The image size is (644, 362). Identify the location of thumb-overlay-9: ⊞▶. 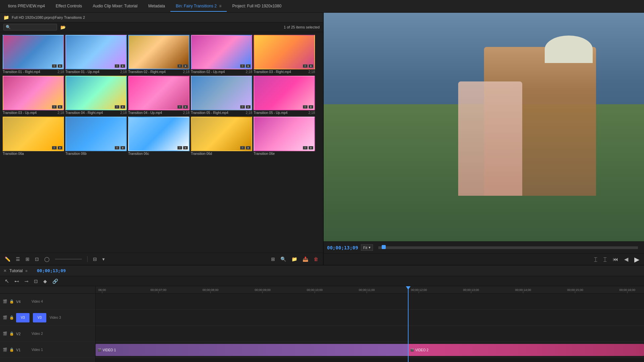
(308, 107).